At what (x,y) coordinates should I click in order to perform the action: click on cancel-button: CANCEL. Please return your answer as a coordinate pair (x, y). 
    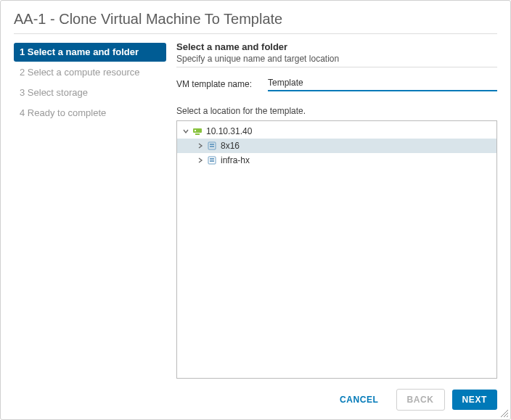
    Looking at the image, I should click on (359, 400).